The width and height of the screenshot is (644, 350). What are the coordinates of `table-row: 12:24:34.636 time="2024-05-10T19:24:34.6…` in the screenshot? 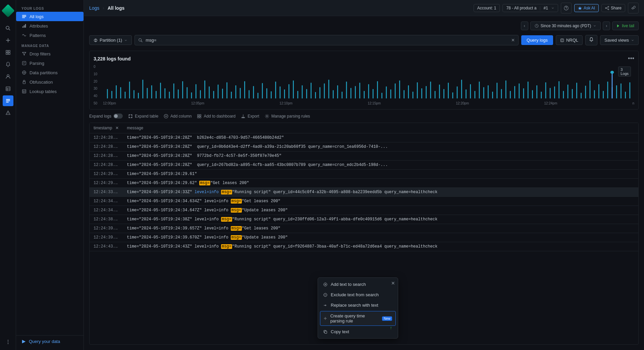 It's located at (364, 202).